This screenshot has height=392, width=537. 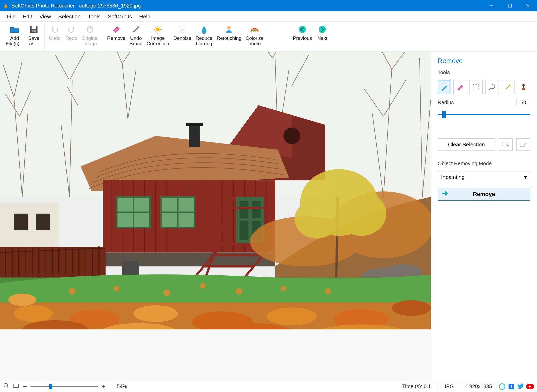 What do you see at coordinates (511, 387) in the screenshot?
I see `facebook-icon: f` at bounding box center [511, 387].